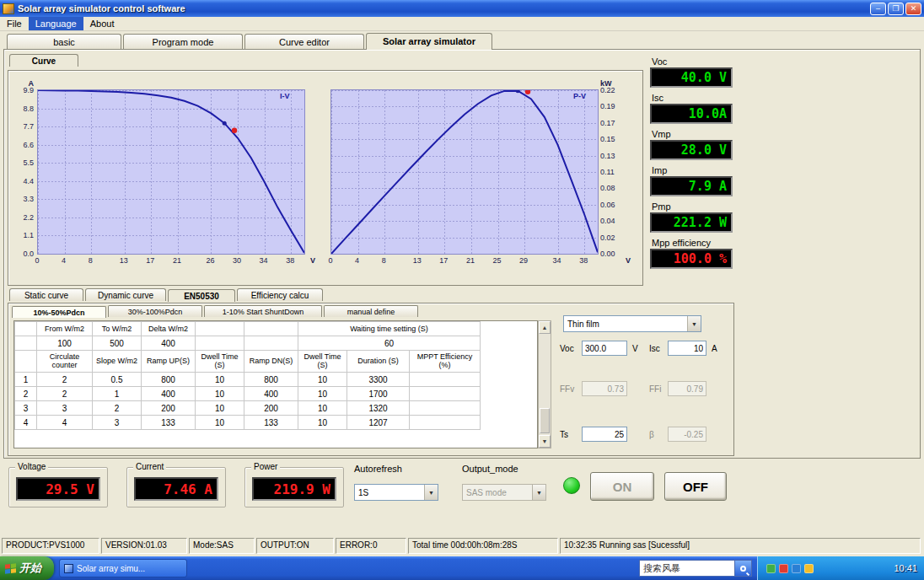  I want to click on ts-input, so click(604, 434).